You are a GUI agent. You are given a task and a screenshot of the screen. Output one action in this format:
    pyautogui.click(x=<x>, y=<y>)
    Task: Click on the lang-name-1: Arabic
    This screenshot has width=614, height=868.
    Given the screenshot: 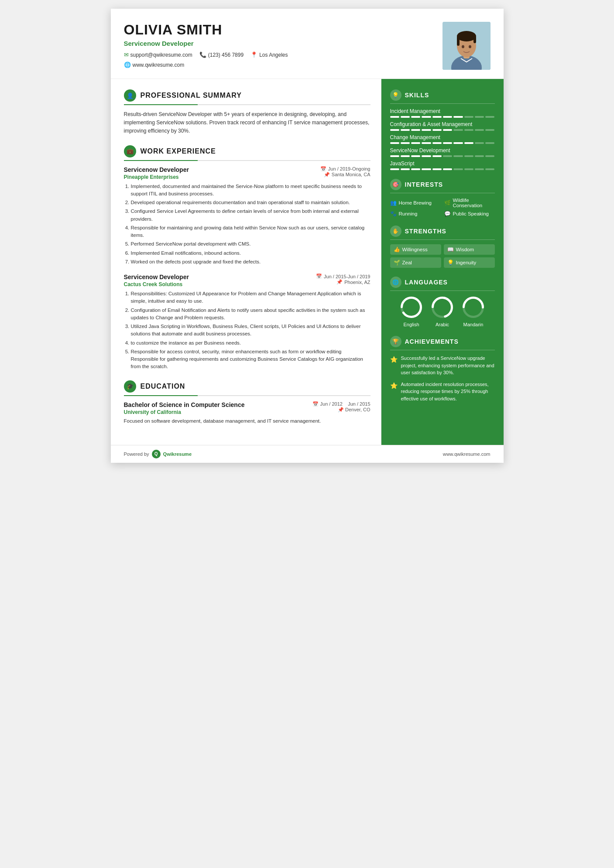 What is the action you would take?
    pyautogui.click(x=442, y=325)
    